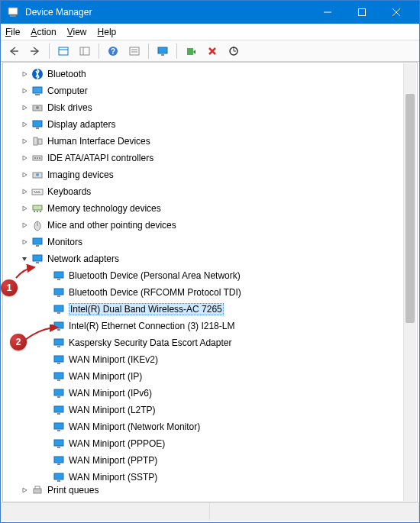 This screenshot has height=523, width=420. Describe the element at coordinates (210, 175) in the screenshot. I see `category-row: Imaging devices` at that location.